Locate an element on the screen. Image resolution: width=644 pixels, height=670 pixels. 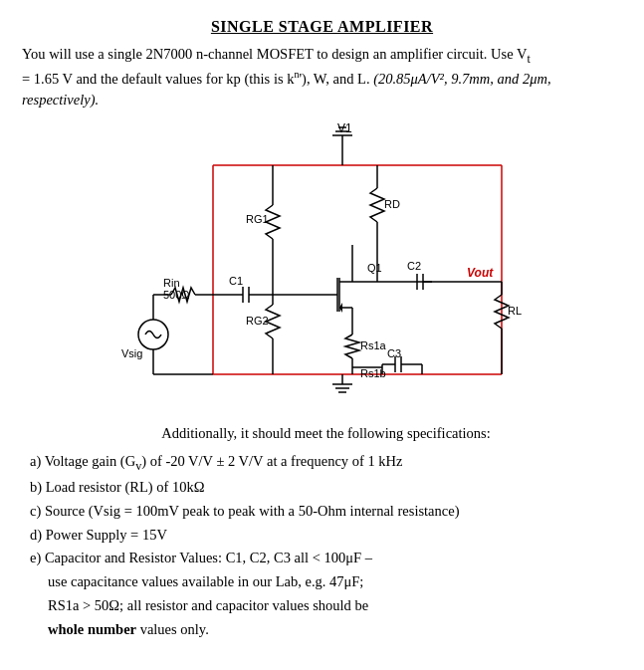
spec-b: b) Load resistor (RL) of 10kΩ is located at coordinates (326, 488).